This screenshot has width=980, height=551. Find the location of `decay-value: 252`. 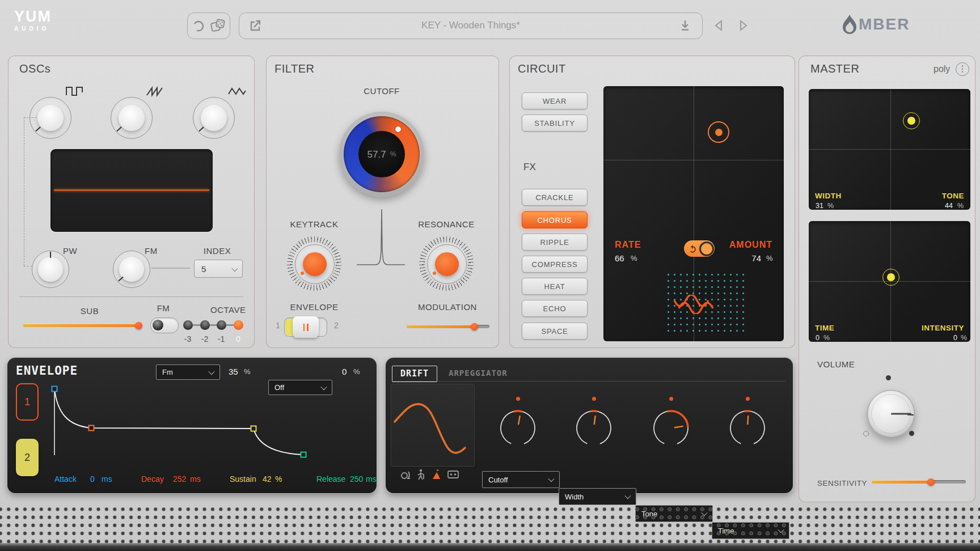

decay-value: 252 is located at coordinates (179, 479).